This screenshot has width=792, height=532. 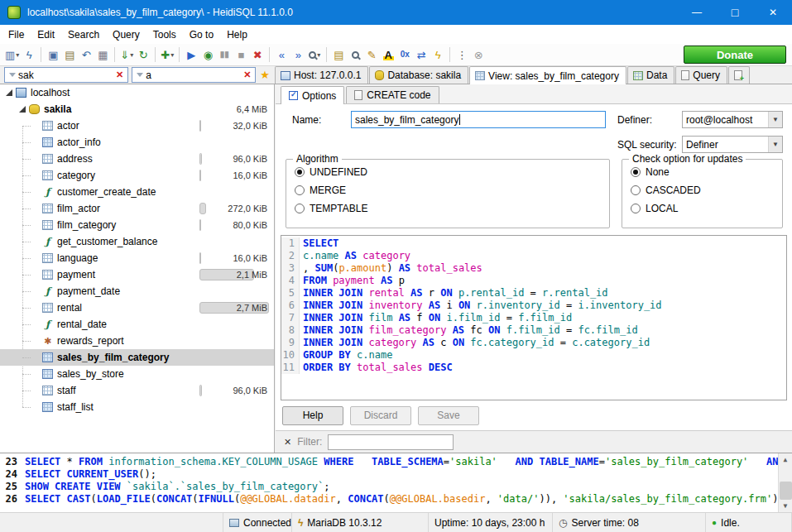 What do you see at coordinates (137, 391) in the screenshot?
I see `tree-item-staff: staff96,0 KiB` at bounding box center [137, 391].